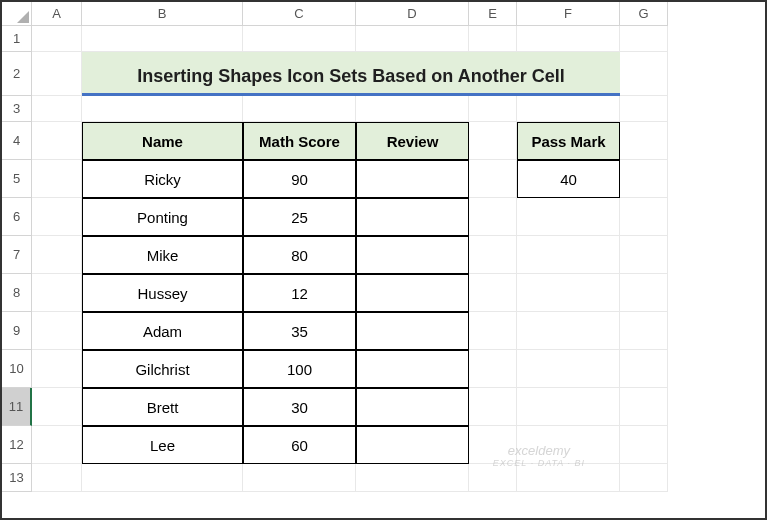 The width and height of the screenshot is (767, 520). Describe the element at coordinates (162, 255) in the screenshot. I see `table-row: Mike` at that location.